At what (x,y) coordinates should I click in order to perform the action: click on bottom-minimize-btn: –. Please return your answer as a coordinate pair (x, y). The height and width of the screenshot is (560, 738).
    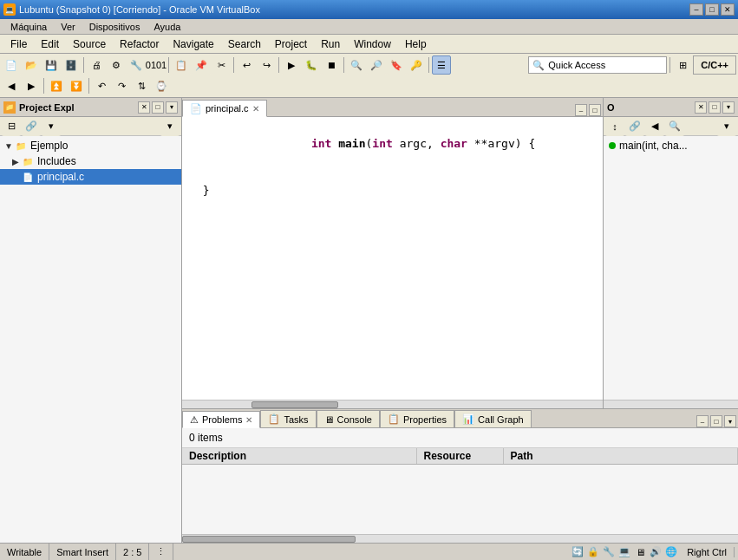
    Looking at the image, I should click on (702, 421).